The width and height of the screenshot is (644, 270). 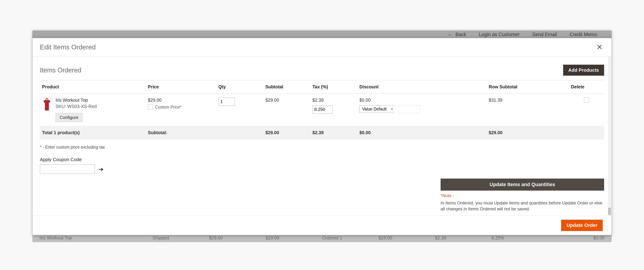 What do you see at coordinates (450, 34) in the screenshot?
I see `back-arrow-icon: ←` at bounding box center [450, 34].